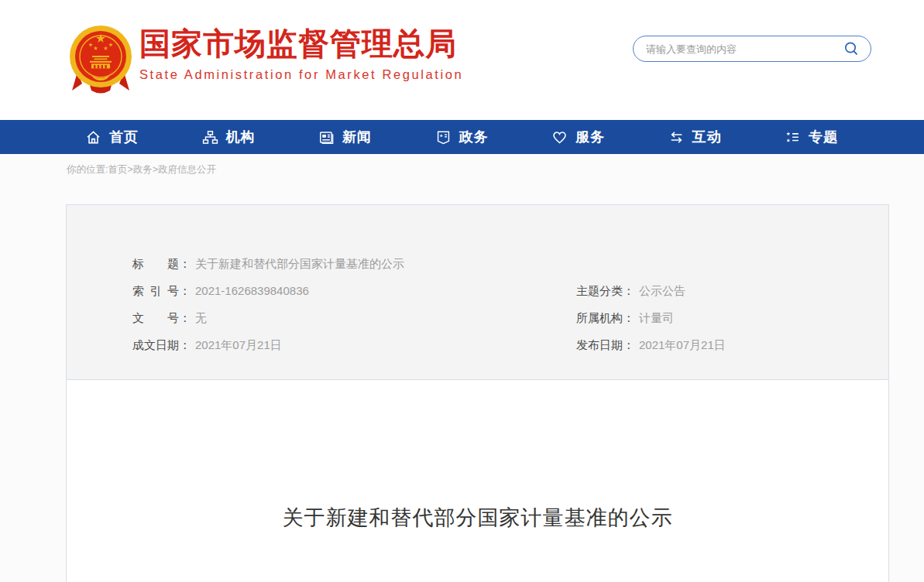 This screenshot has width=924, height=582. What do you see at coordinates (851, 49) in the screenshot?
I see `search-icon` at bounding box center [851, 49].